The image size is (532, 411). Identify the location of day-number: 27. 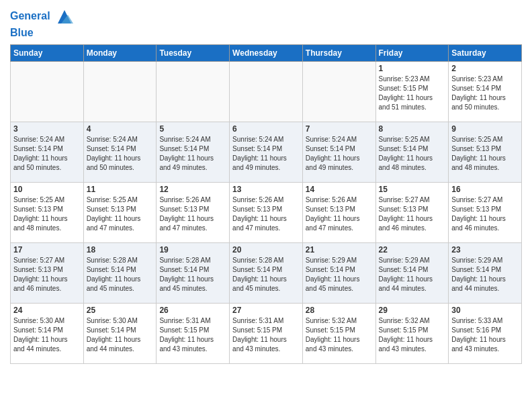
(266, 310).